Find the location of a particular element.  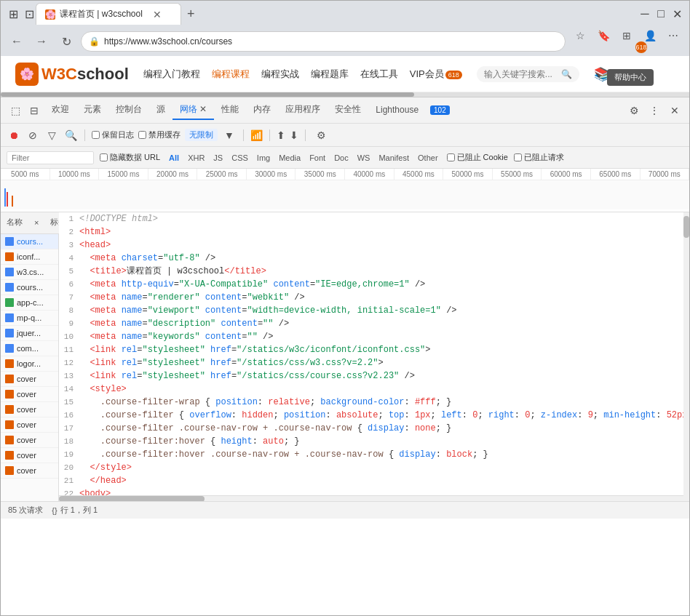

blocked-request-input is located at coordinates (518, 157).